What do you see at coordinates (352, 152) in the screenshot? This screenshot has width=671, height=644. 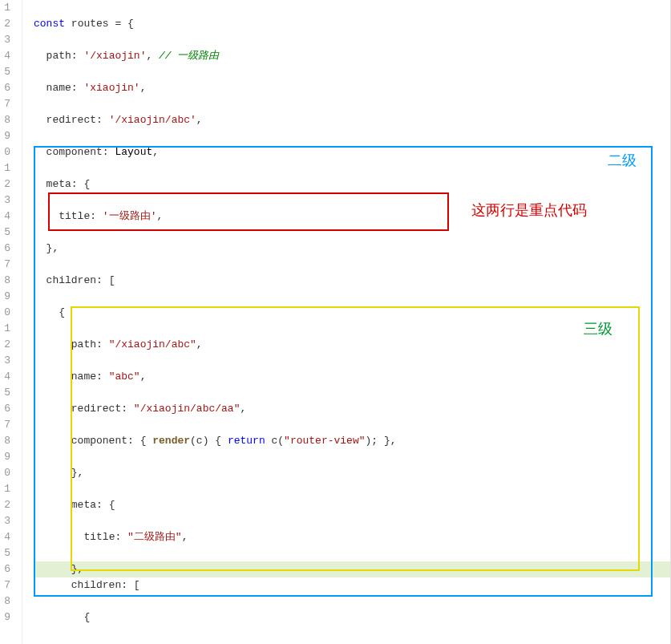 I see `code-line: component: Layout,` at bounding box center [352, 152].